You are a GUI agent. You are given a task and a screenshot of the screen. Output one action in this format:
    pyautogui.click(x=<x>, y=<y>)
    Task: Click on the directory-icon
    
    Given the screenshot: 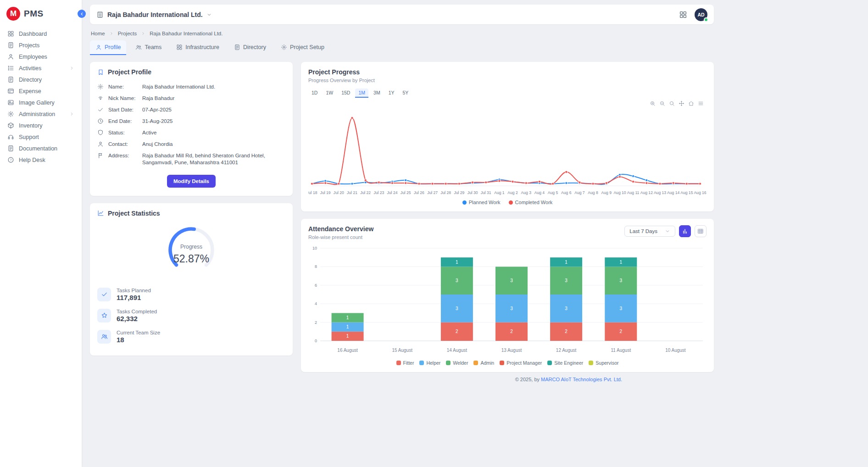 What is the action you would take?
    pyautogui.click(x=237, y=47)
    